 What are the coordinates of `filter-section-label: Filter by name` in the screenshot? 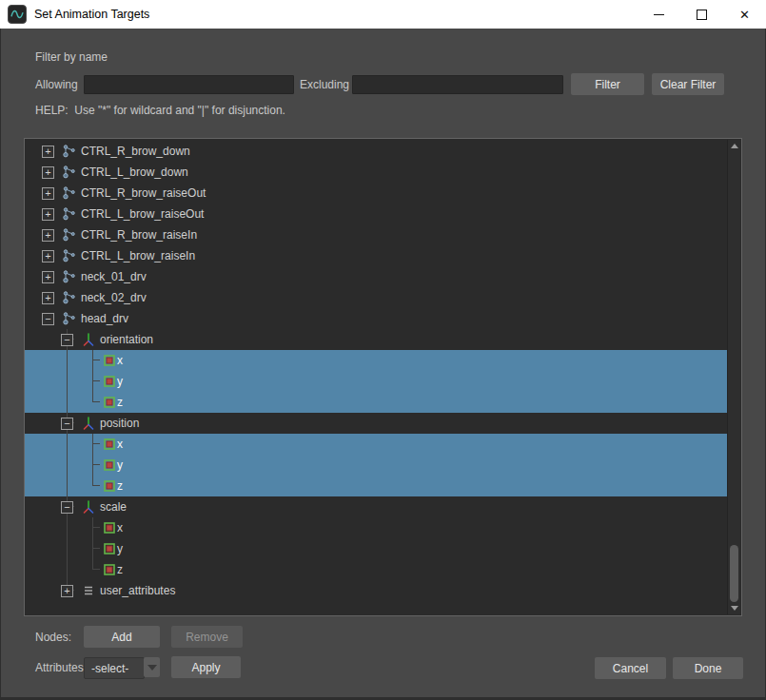 It's located at (71, 57).